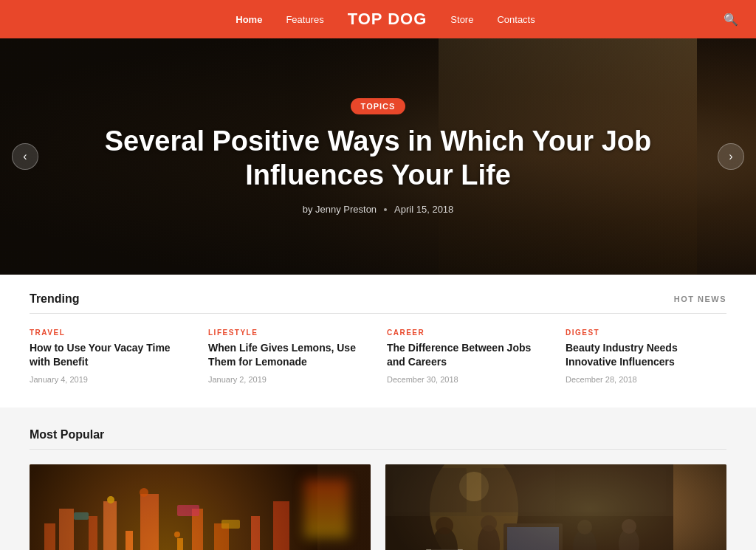 This screenshot has width=756, height=550. I want to click on card-title-3: The Difference Between Jobs and Careers, so click(467, 355).